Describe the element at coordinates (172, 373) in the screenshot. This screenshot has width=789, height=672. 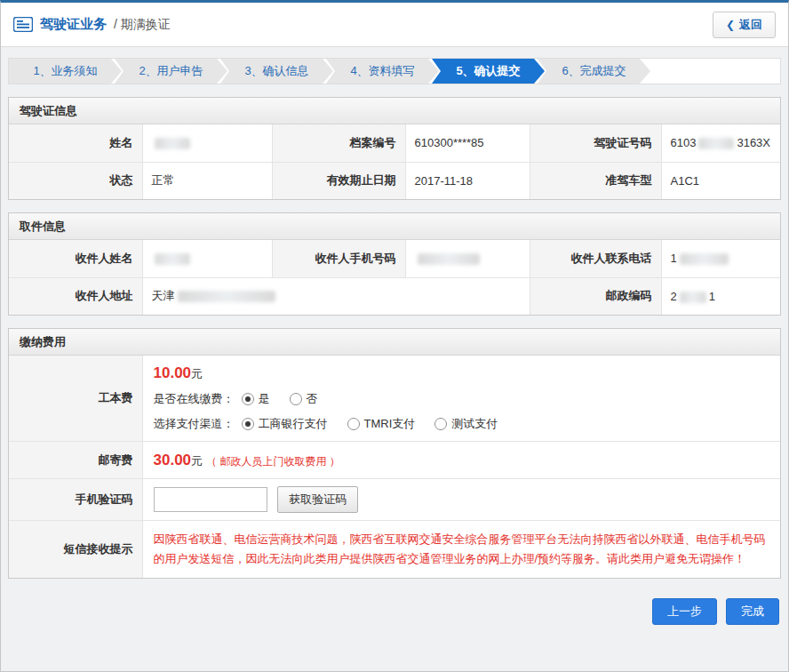
I see `work-fee-amount: 10.00` at that location.